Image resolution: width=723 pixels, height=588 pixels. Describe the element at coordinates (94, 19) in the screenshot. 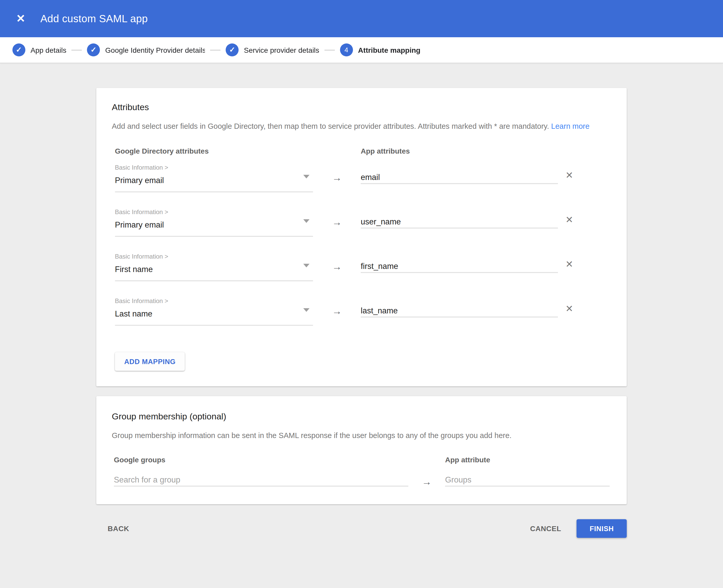

I see `dialog-title: Add custom SAML app` at that location.